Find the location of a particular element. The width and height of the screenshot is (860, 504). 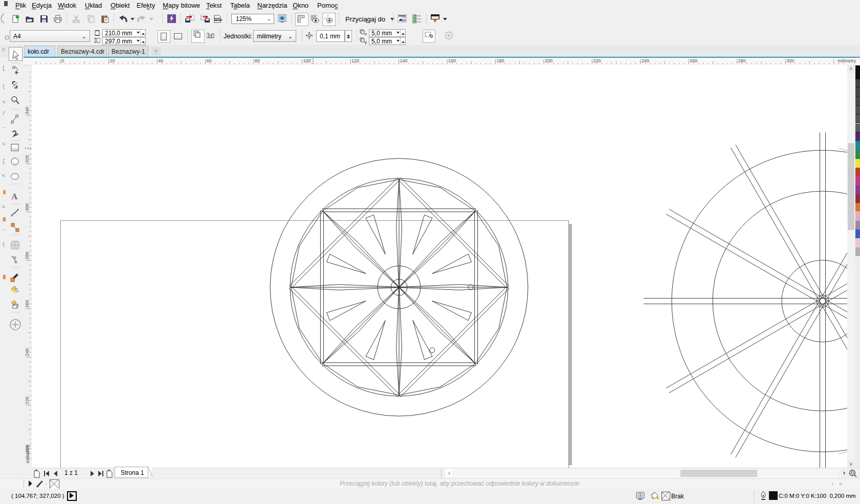

svg-text: c is located at coordinates (4, 50).